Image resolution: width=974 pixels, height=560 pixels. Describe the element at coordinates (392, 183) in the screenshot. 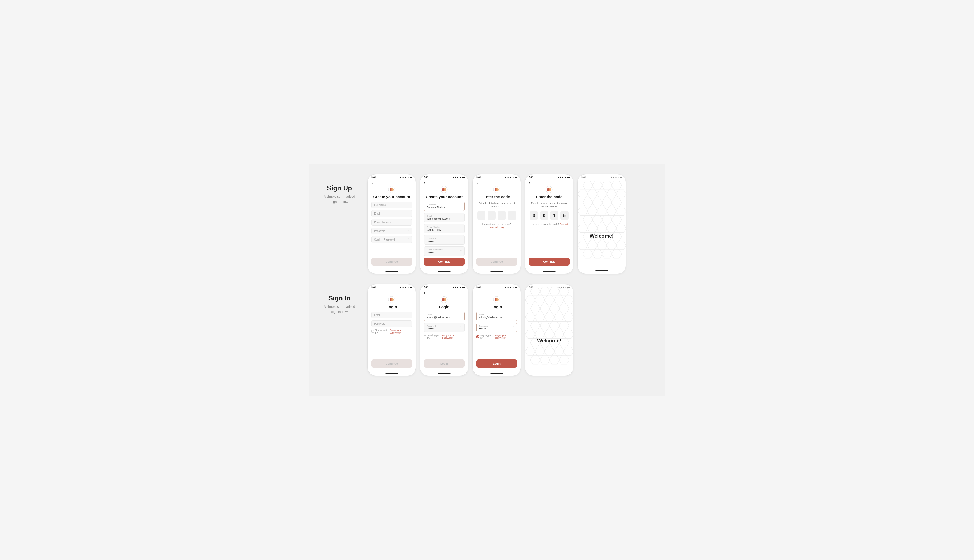

I see `back-button-1: ‹` at that location.